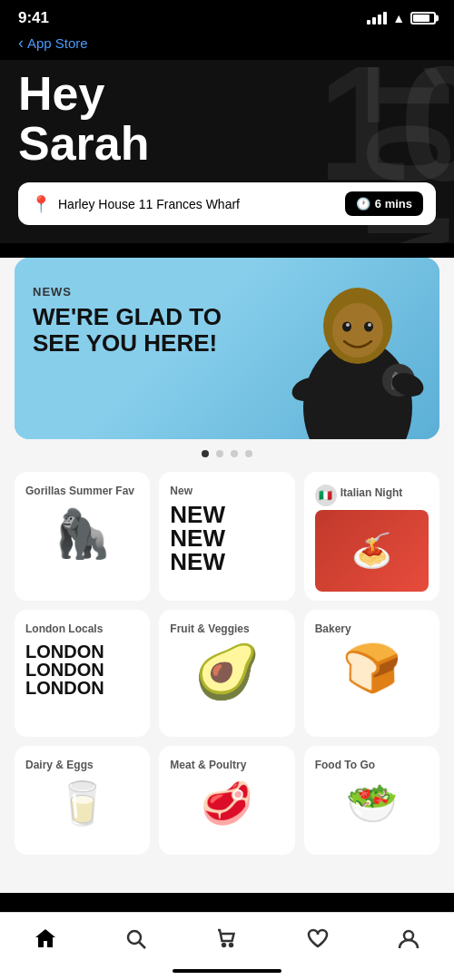 This screenshot has height=980, width=454. What do you see at coordinates (133, 292) in the screenshot?
I see `banner-news-label: NEWS` at bounding box center [133, 292].